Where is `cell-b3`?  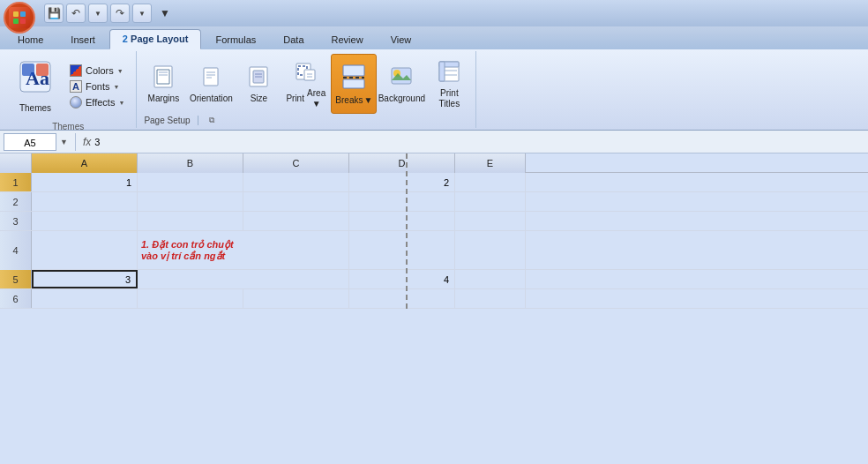 cell-b3 is located at coordinates (191, 221).